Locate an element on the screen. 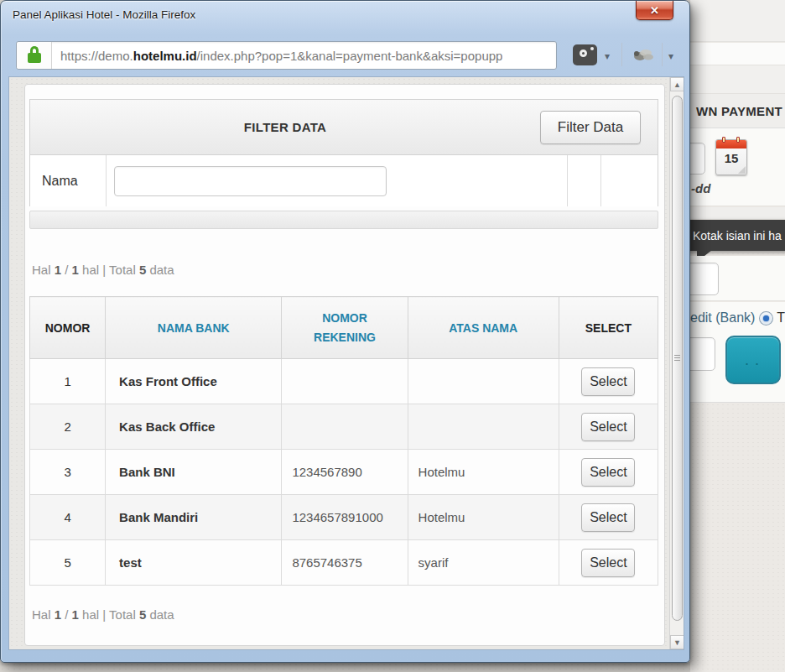 This screenshot has height=672, width=785. lock-icon is located at coordinates (34, 50).